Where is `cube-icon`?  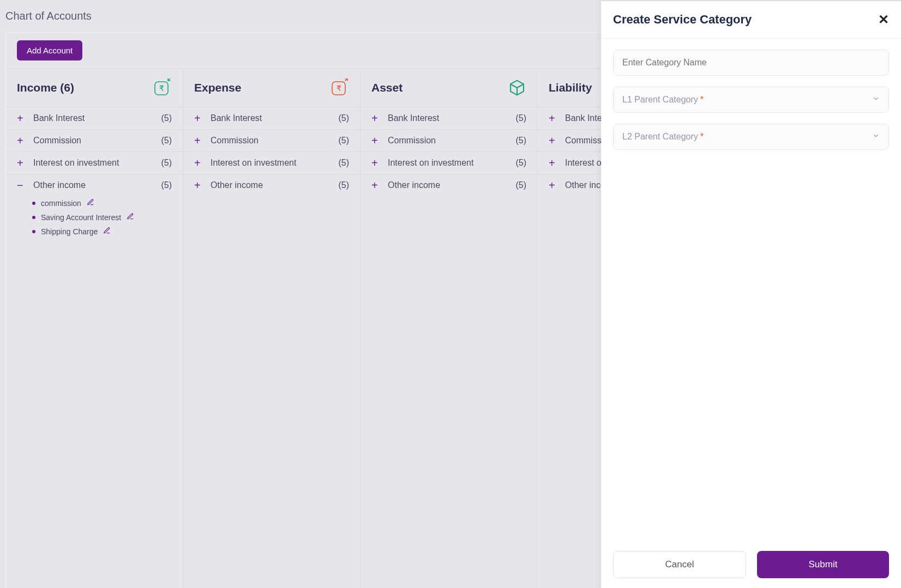
cube-icon is located at coordinates (517, 88).